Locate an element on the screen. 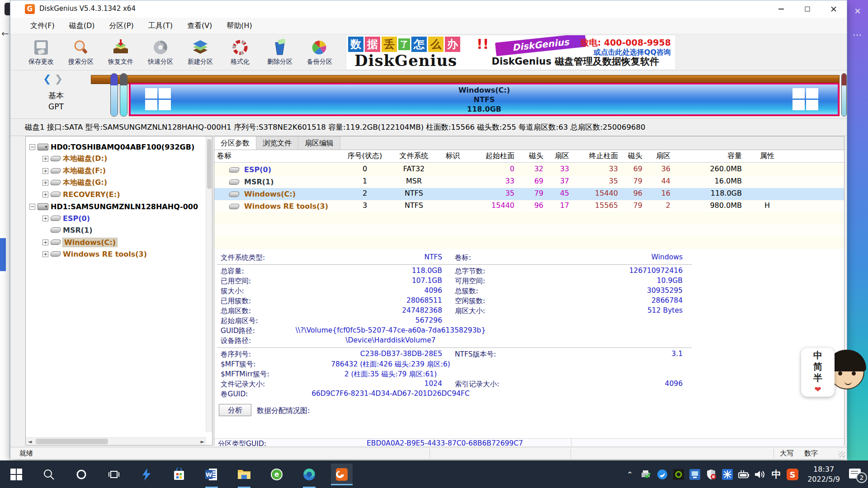 This screenshot has height=488, width=868. quick-partition-button: 快速分区 is located at coordinates (160, 52).